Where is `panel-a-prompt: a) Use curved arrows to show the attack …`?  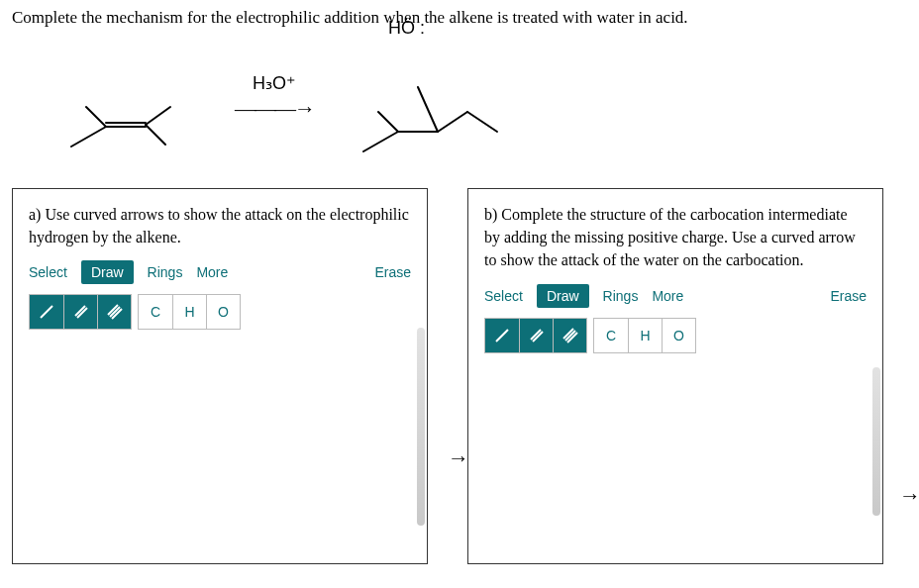
panel-a-prompt: a) Use curved arrows to show the attack … is located at coordinates (220, 226).